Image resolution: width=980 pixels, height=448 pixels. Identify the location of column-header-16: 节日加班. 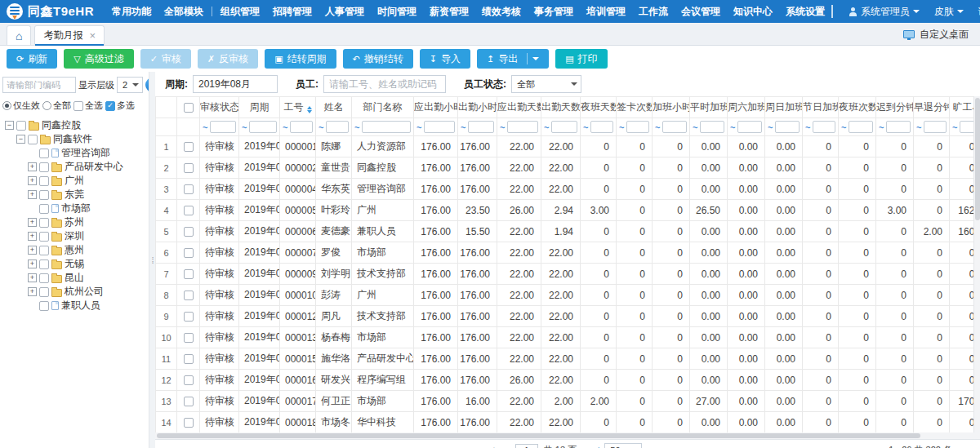
(821, 108).